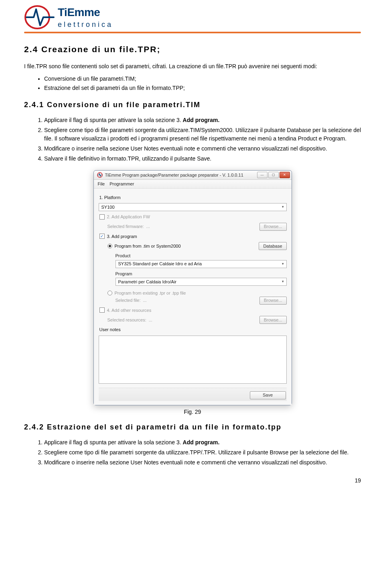  I want to click on brand-bot: elettronica, so click(85, 25).